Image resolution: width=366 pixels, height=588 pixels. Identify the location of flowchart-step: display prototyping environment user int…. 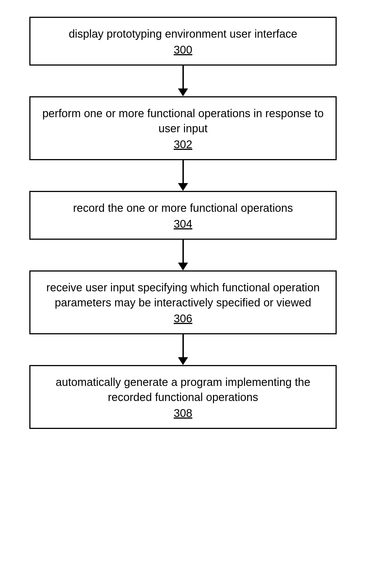
(183, 41).